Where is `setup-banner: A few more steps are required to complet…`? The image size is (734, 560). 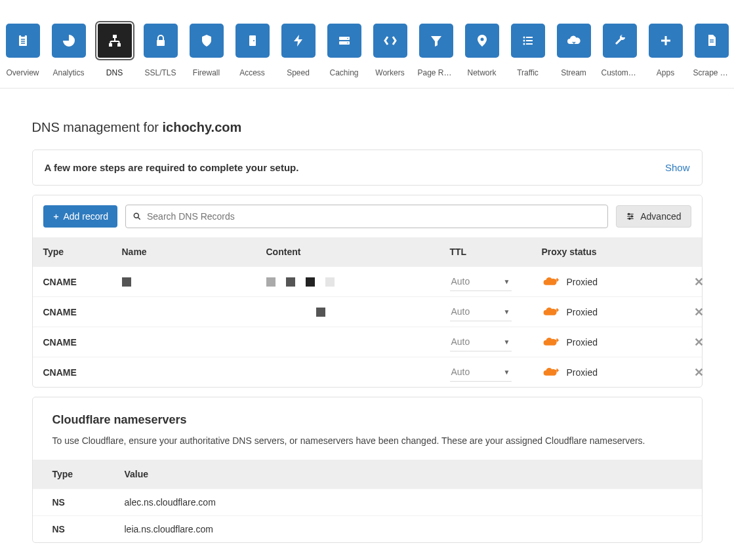
setup-banner: A few more steps are required to complet… is located at coordinates (367, 168).